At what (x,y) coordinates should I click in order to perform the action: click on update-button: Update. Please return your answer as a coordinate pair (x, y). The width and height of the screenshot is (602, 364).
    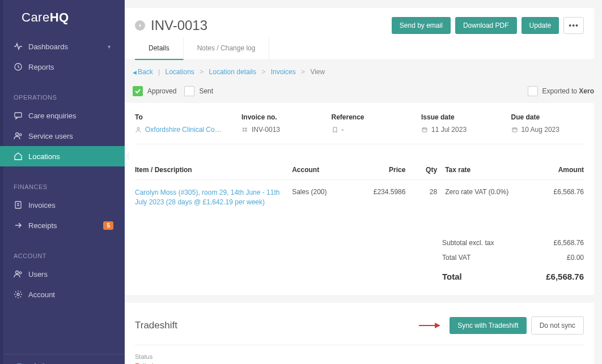
    Looking at the image, I should click on (541, 25).